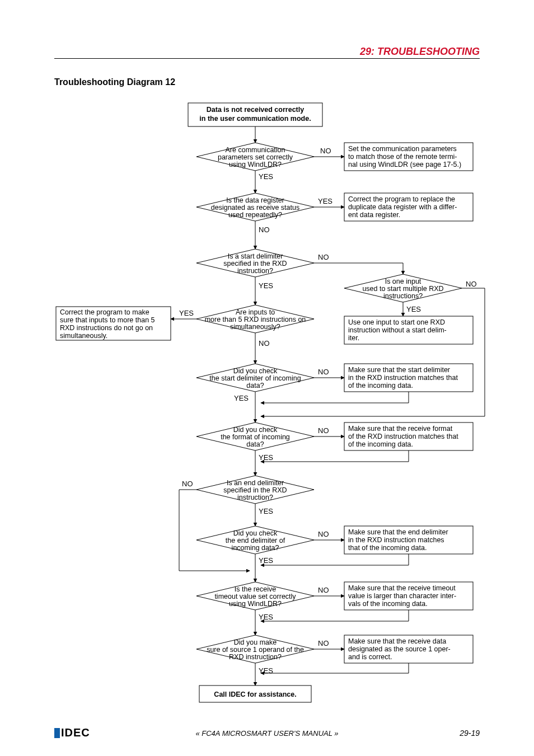  What do you see at coordinates (255, 371) in the screenshot?
I see `q5-l1: Did you check` at bounding box center [255, 371].